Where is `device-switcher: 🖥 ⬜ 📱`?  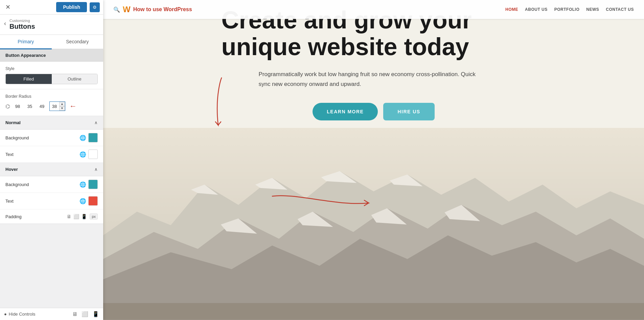
device-switcher: 🖥 ⬜ 📱 is located at coordinates (86, 314).